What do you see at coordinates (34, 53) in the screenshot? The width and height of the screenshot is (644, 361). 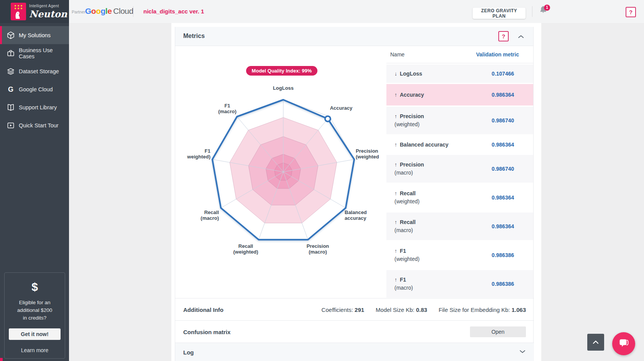 I see `sidebar-item-business-use-cases: Business Use Cases` at bounding box center [34, 53].